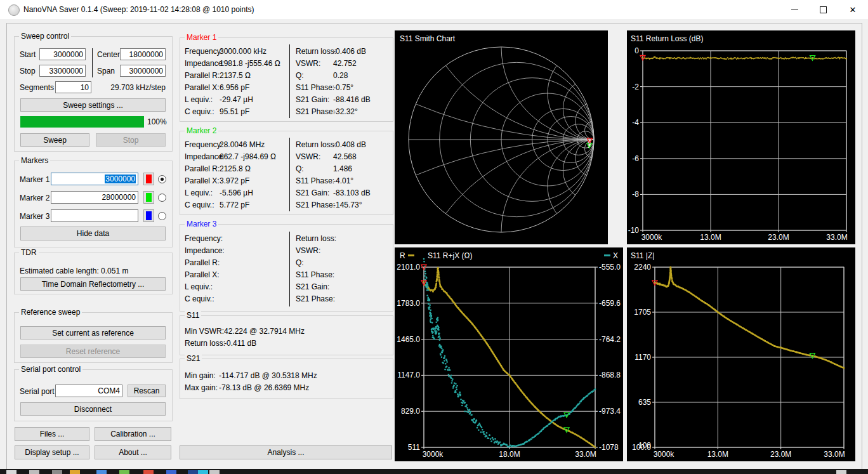 Image resolution: width=868 pixels, height=474 pixels. I want to click on chart-title: S11 Return Loss (dB), so click(667, 39).